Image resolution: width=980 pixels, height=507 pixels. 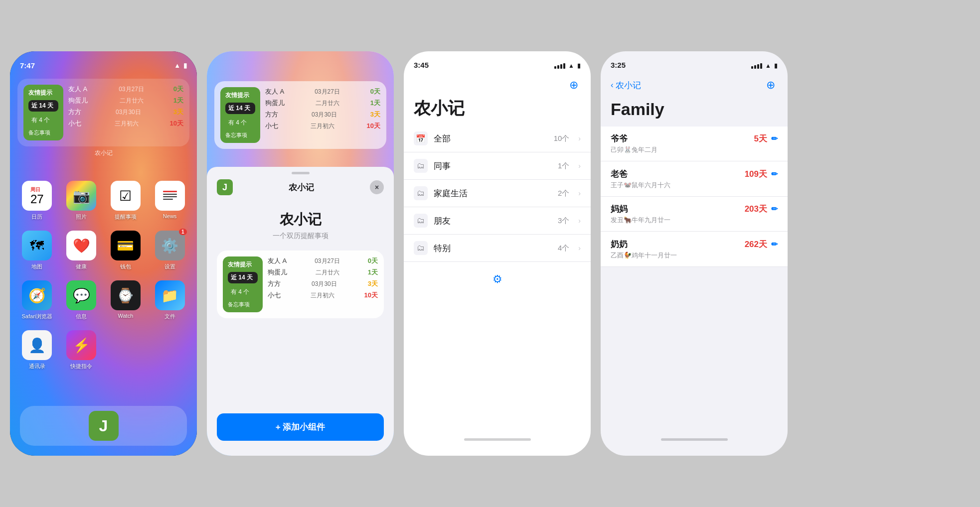 I want to click on battery-icon: ▮, so click(x=185, y=66).